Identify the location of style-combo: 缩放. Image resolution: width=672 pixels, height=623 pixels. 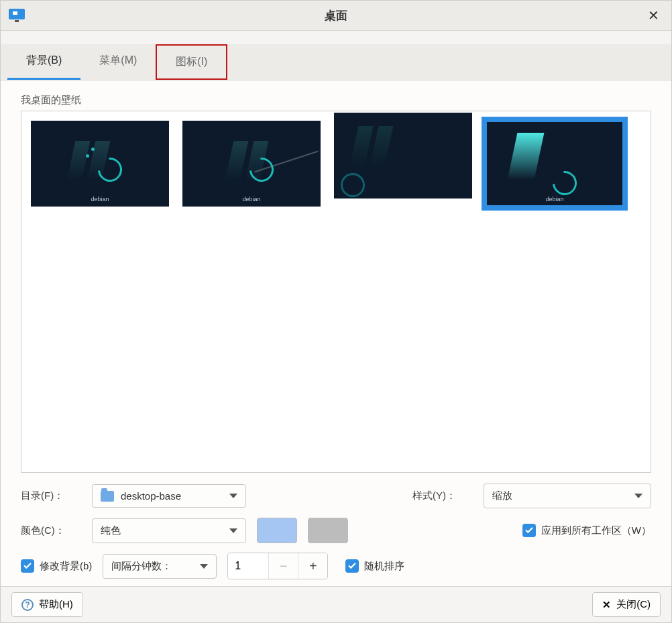
(567, 496).